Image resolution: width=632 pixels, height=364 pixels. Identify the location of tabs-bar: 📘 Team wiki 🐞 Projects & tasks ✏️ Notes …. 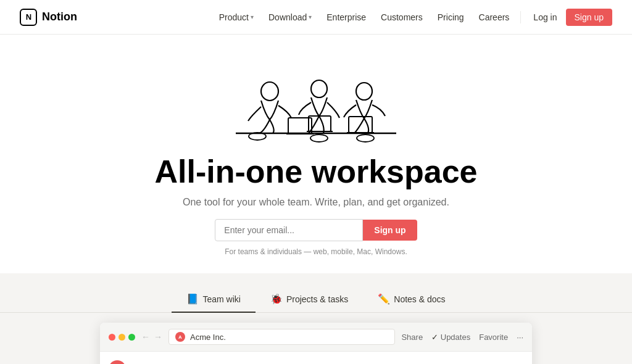
(316, 300).